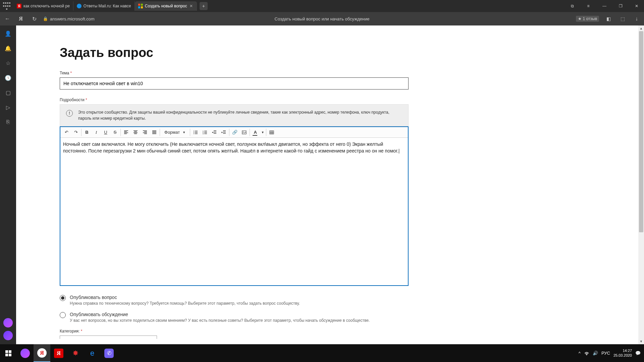  Describe the element at coordinates (222, 331) in the screenshot. I see `category-label: Категория: *` at that location.